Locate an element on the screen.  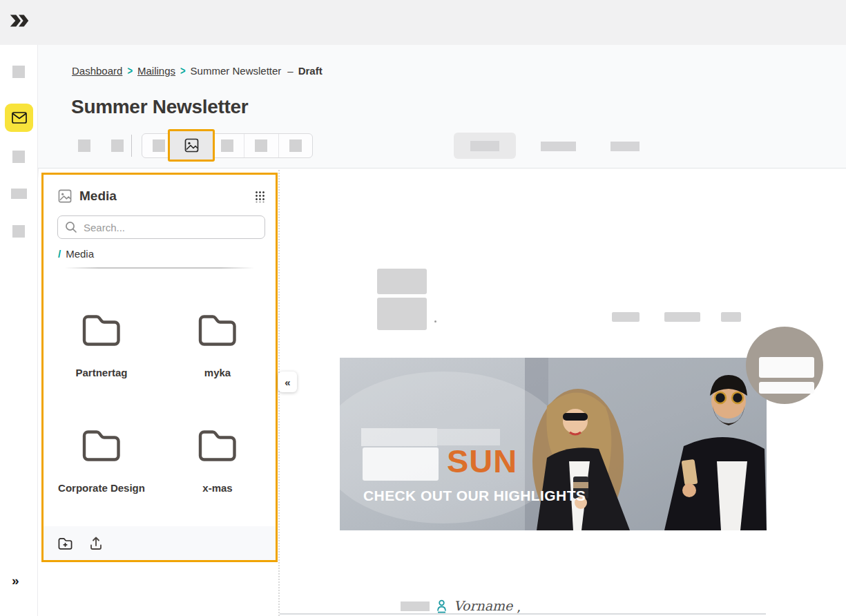
folder-label: Partnertag is located at coordinates (101, 373).